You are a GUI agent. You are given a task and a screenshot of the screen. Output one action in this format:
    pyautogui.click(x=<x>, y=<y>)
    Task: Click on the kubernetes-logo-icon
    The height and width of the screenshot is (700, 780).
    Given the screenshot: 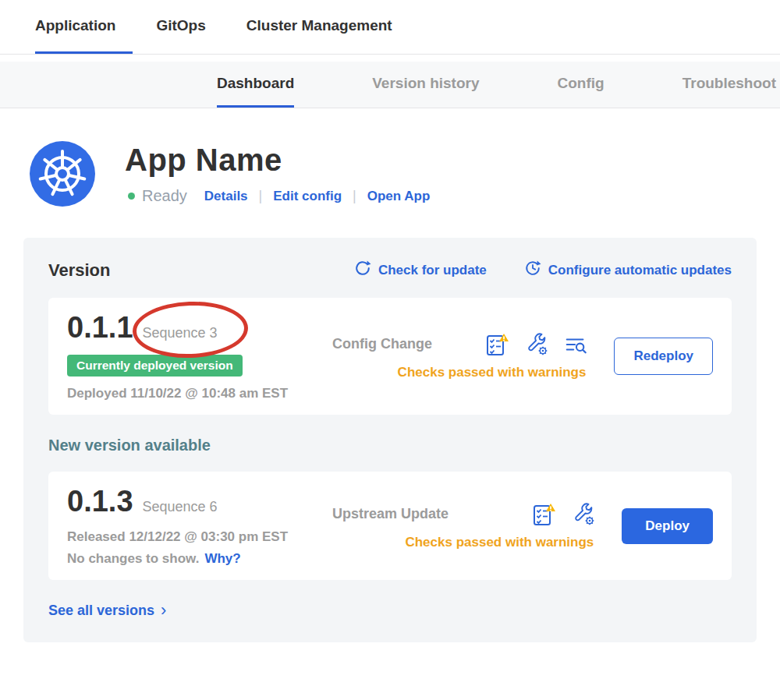 What is the action you would take?
    pyautogui.click(x=62, y=174)
    